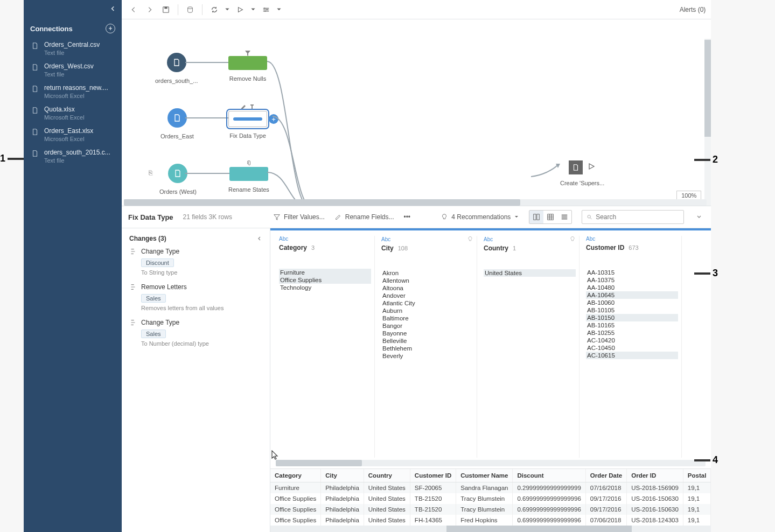 This screenshot has height=532, width=775. What do you see at coordinates (697, 476) in the screenshot?
I see `grid-header: Postal` at bounding box center [697, 476].